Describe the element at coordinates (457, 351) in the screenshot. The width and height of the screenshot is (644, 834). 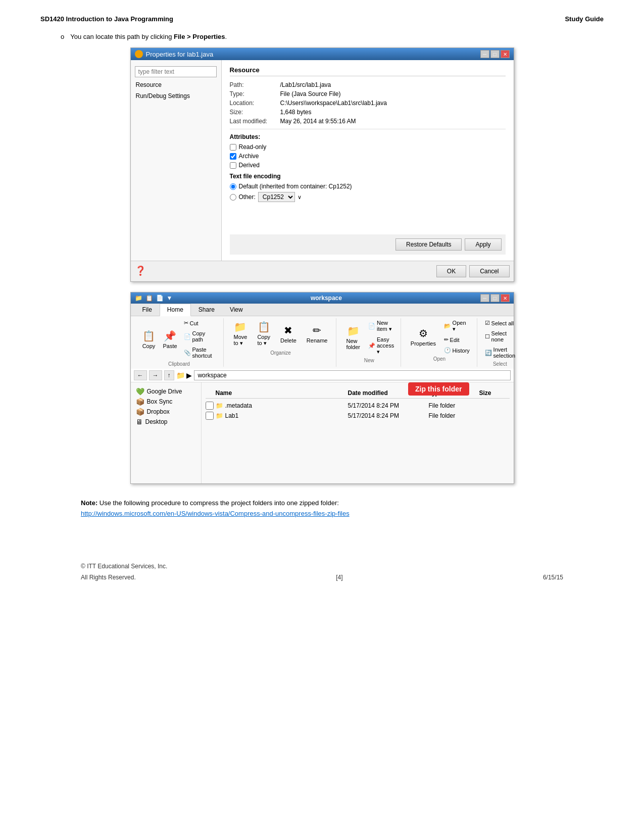
I see `history-button: 🕐 History` at that location.